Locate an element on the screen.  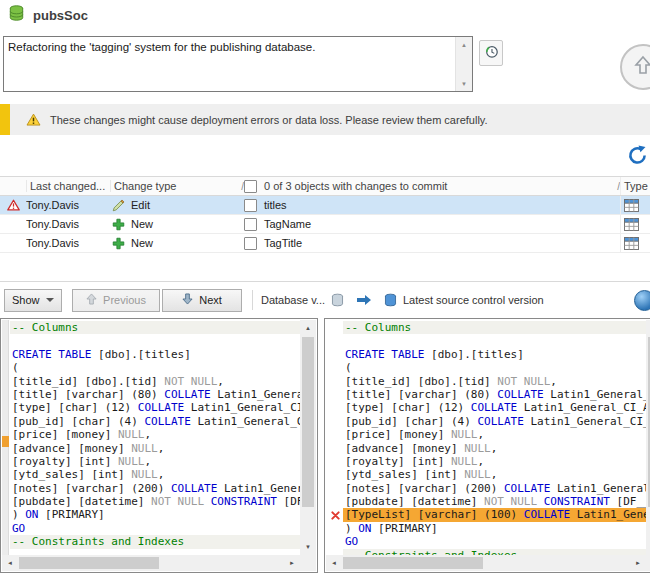
code-line: [pubdate] [datetime] NOT NULL CONSTRAINT… is located at coordinates (155, 502).